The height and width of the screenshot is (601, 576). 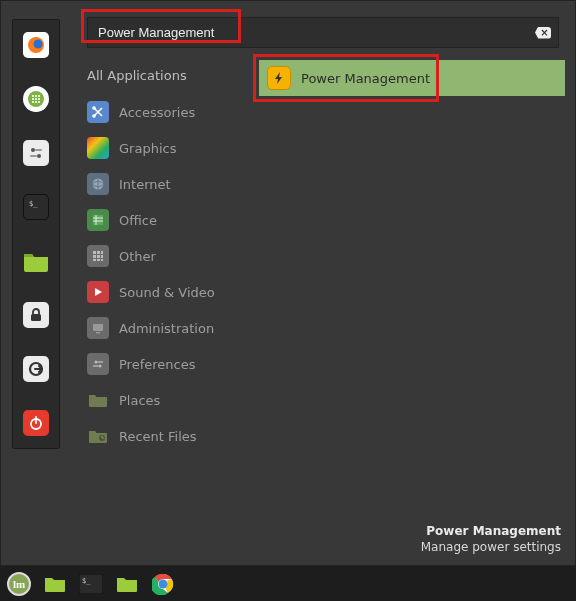 What do you see at coordinates (19, 584) in the screenshot?
I see `menu-button: lm` at bounding box center [19, 584].